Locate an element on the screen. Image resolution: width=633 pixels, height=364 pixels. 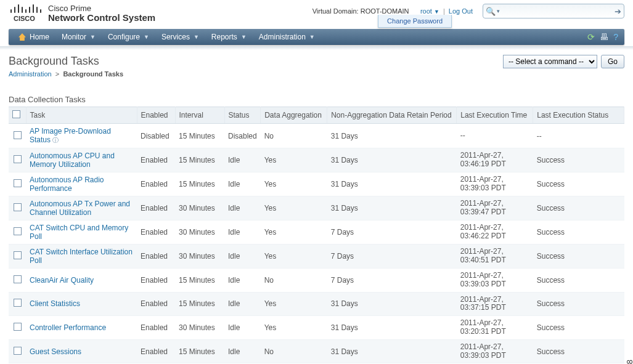
command-select: -- Select a command -- is located at coordinates (550, 62).